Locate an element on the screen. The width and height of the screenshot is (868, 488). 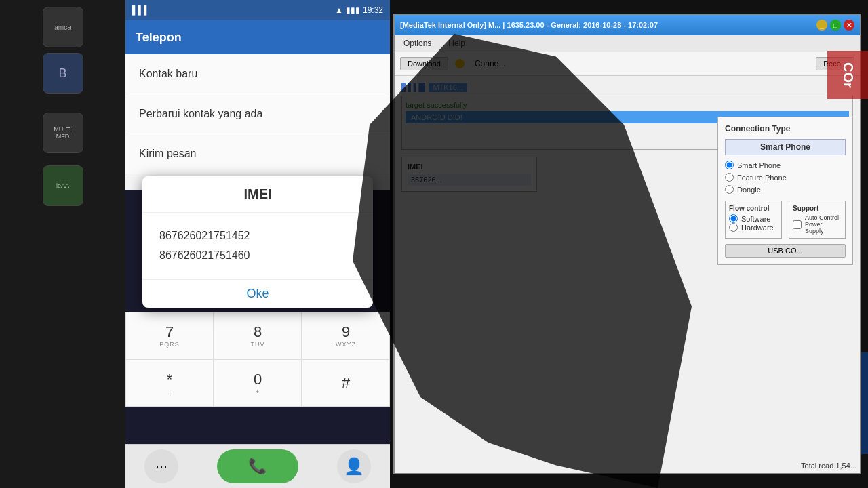
taskbar-icon-bb-label: B is located at coordinates (62, 73).